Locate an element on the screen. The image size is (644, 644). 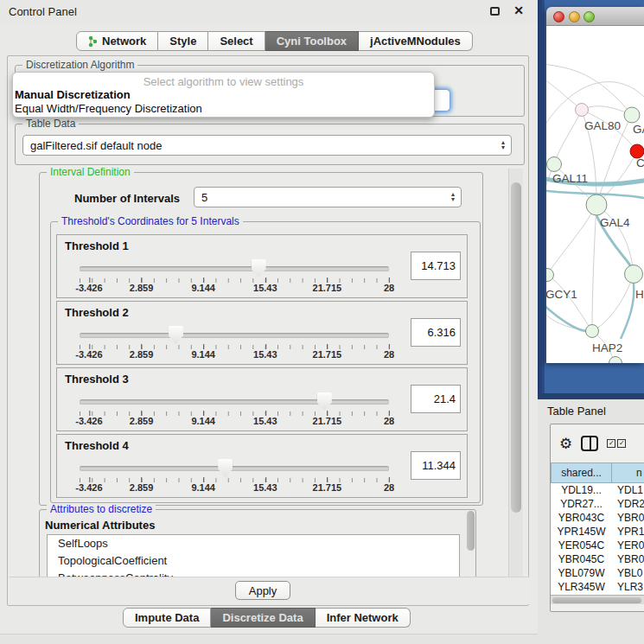
dropdown-option-equal-width-frequency: Equal Width/Frequency Discretization is located at coordinates (223, 108).